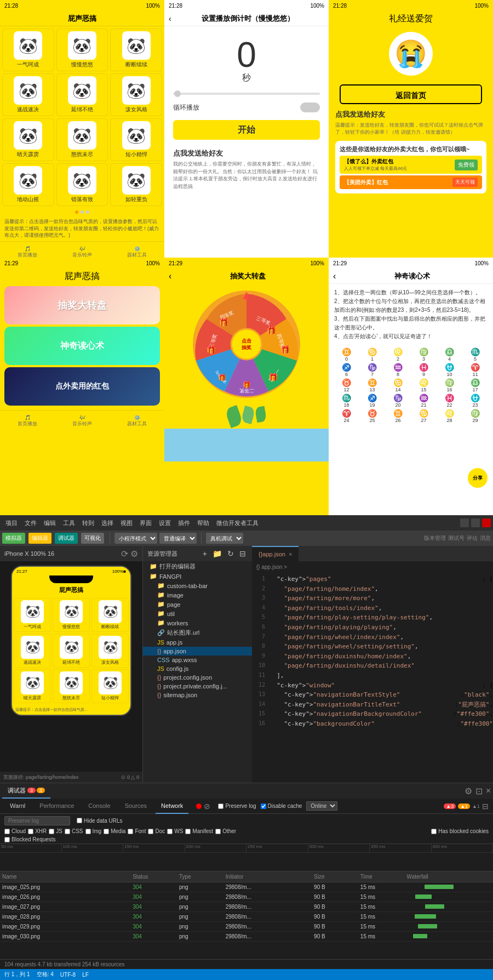  Describe the element at coordinates (275, 554) in the screenshot. I see `editor-tab-appjson: {} app.json ×` at that location.